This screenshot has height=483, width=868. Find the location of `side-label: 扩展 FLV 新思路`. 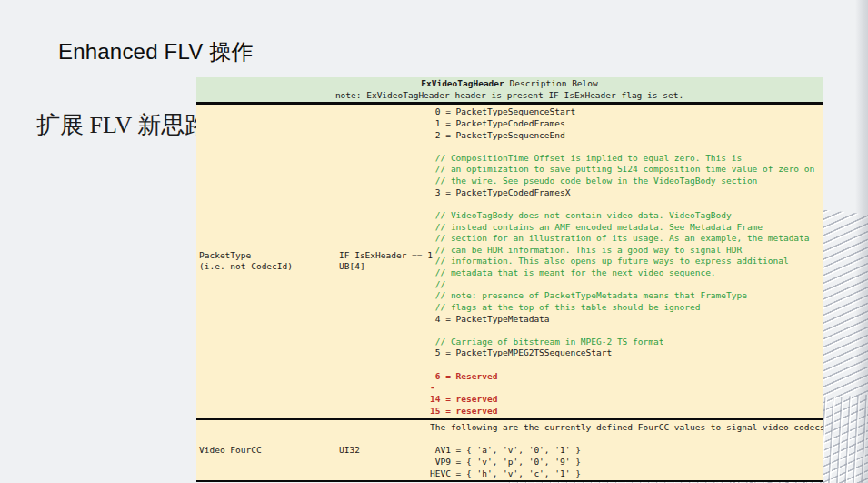

side-label: 扩展 FLV 新思路 is located at coordinates (122, 126).